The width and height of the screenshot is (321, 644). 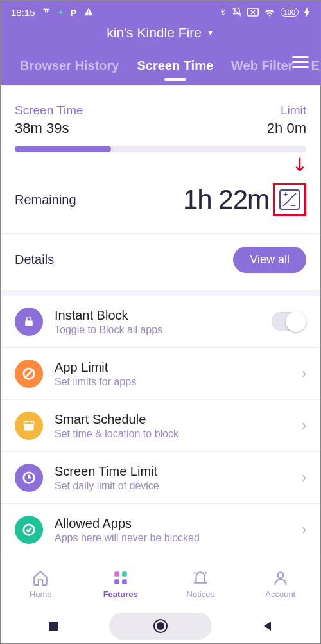 I want to click on list-item-instant-block: Instant Block Toggle to Block all apps, so click(x=160, y=322).